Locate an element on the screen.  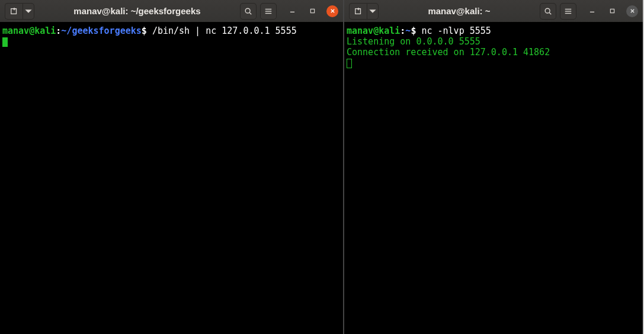
prompt-symbol: $ is located at coordinates (145, 31).